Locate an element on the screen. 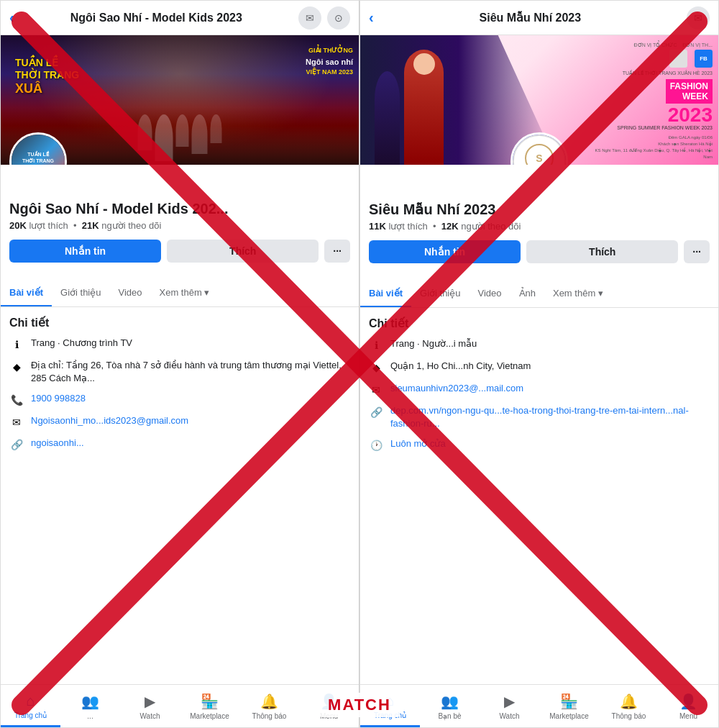 The width and height of the screenshot is (719, 728). tab-gioithieu-right: Giới thiệu is located at coordinates (440, 294).